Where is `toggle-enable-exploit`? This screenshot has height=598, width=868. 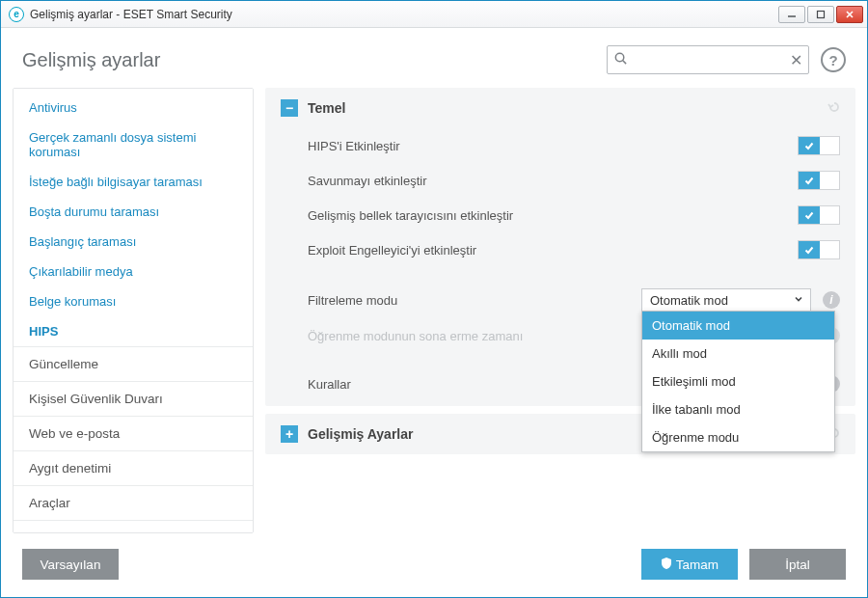 toggle-enable-exploit is located at coordinates (819, 250).